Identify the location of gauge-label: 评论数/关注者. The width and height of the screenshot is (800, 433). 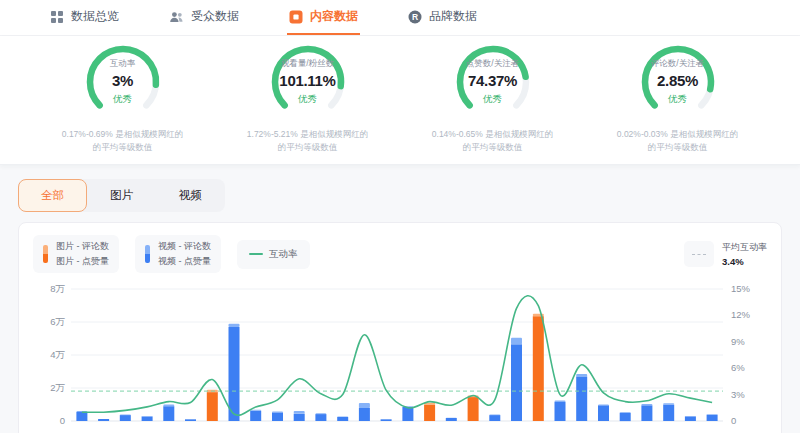
(678, 64).